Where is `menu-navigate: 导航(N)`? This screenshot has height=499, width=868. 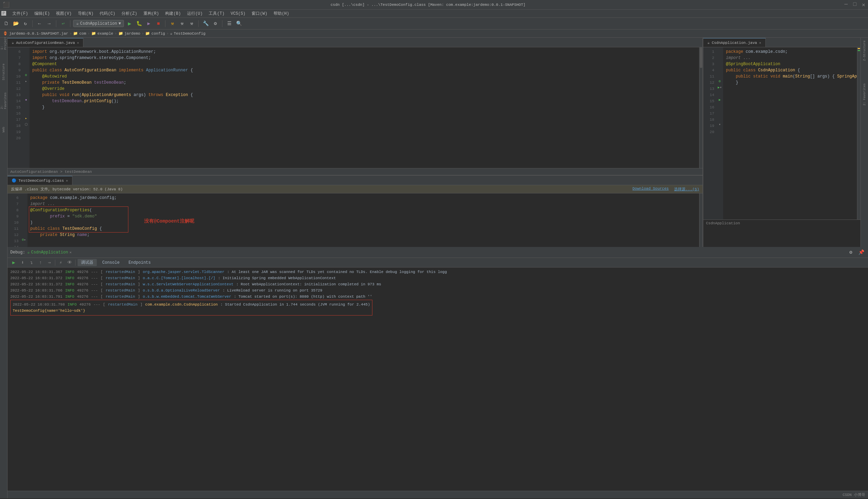 menu-navigate: 导航(N) is located at coordinates (86, 14).